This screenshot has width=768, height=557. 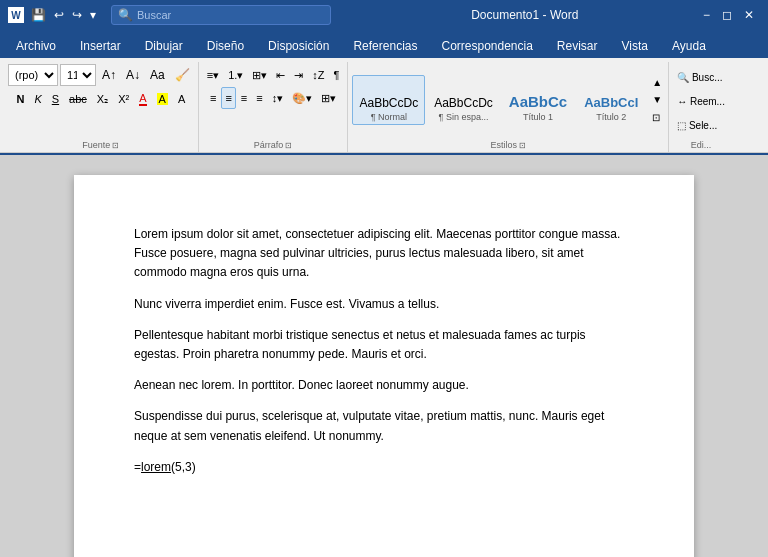 What do you see at coordinates (274, 107) in the screenshot?
I see `group-parrafo: ≡▾ 1.▾ ⊞▾ ⇤ ⇥ ↕Z ¶ ≡ ≡ ≡ ≡ ↕▾ 🎨▾ ⊞▾ Párr…` at bounding box center [274, 107].